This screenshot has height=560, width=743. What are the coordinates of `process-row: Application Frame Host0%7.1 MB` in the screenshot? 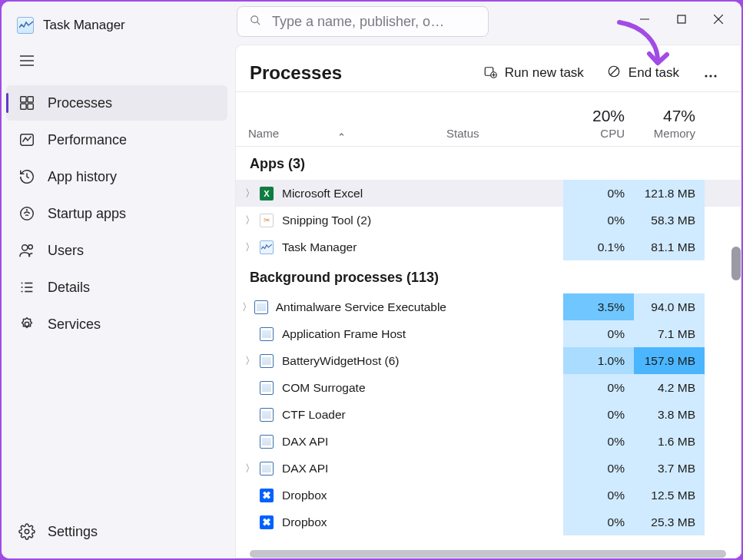 It's located at (489, 333).